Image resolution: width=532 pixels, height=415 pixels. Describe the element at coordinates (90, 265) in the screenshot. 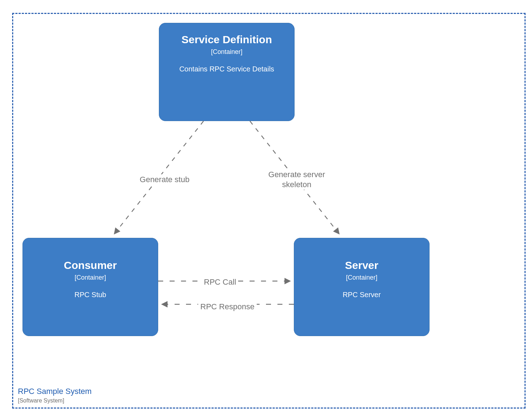

I see `node-consumer-title: Consumer` at that location.